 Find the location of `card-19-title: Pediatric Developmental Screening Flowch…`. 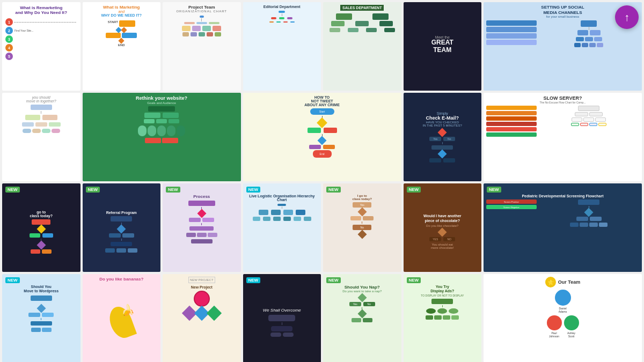

card-19-title: Pediatric Developmental Screening Flowch… is located at coordinates (562, 196).